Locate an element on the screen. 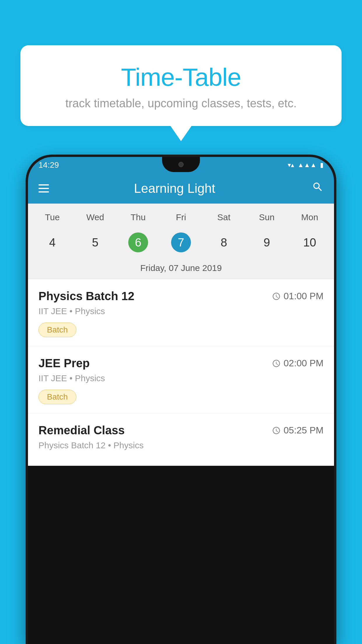  item-2-time: 02:00 PM is located at coordinates (298, 363).